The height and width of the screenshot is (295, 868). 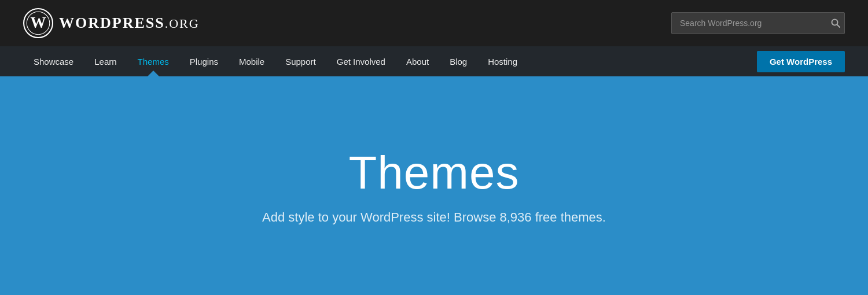 I want to click on nav-item-plugins: Plugins, so click(x=204, y=61).